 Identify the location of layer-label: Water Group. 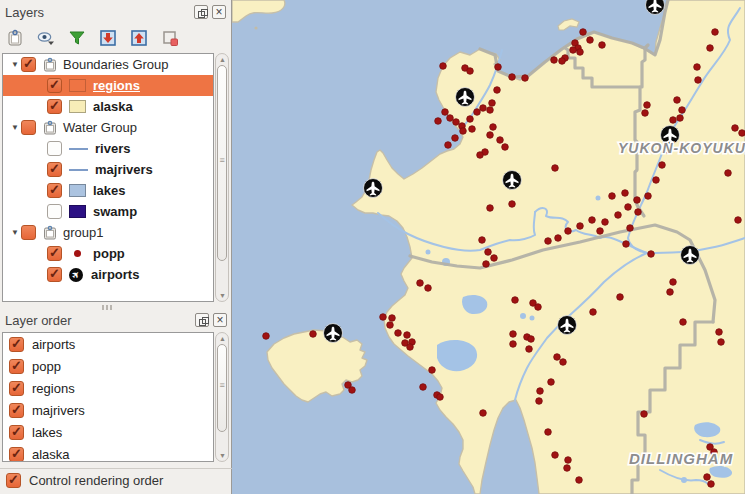
(100, 128).